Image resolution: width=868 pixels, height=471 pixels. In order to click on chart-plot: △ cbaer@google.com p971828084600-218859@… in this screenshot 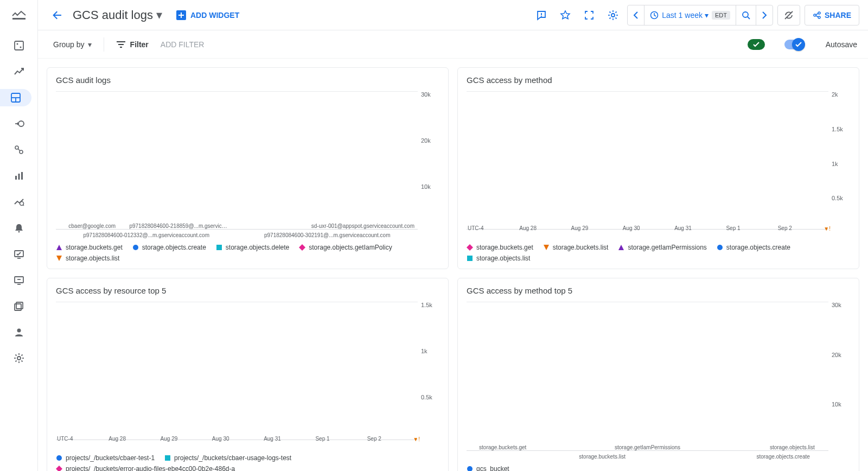, I will do `click(237, 165)`.